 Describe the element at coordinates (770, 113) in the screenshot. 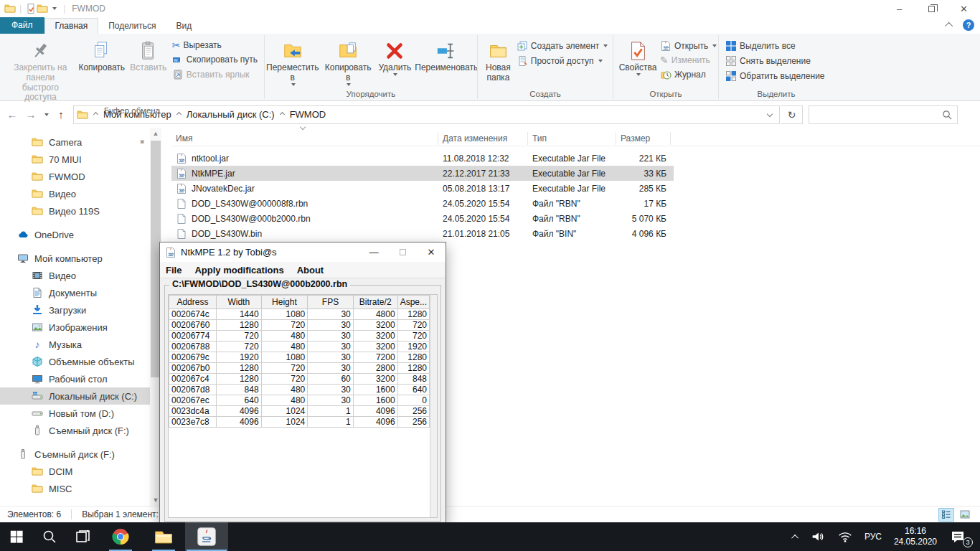

I see `address-dropdown-icon` at that location.